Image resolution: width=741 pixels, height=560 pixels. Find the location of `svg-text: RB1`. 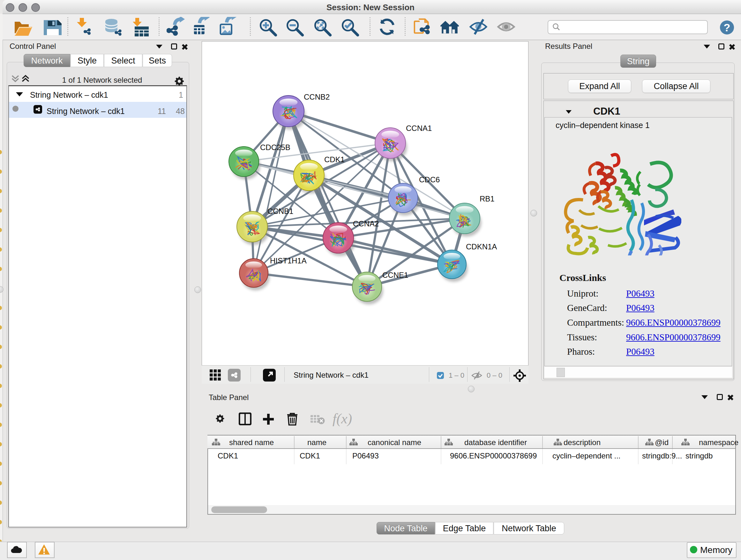

svg-text: RB1 is located at coordinates (487, 199).